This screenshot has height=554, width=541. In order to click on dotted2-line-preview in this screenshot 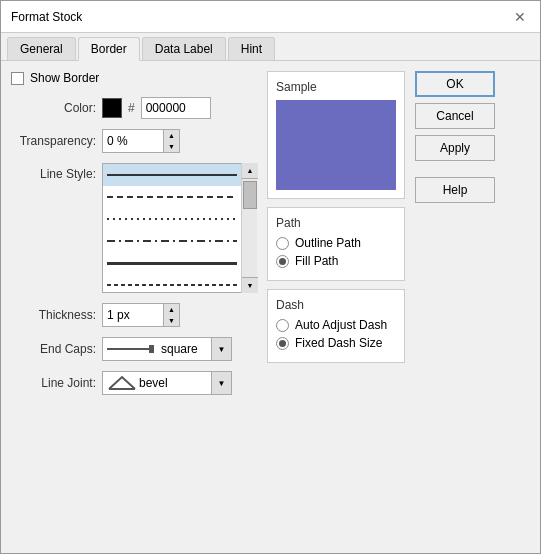, I will do `click(172, 285)`.